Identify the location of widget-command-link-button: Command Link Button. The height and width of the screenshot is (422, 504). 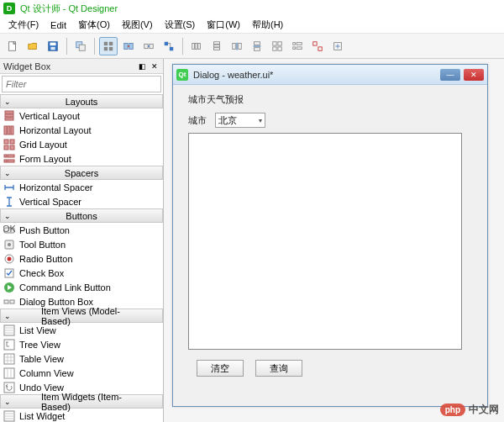
(81, 287).